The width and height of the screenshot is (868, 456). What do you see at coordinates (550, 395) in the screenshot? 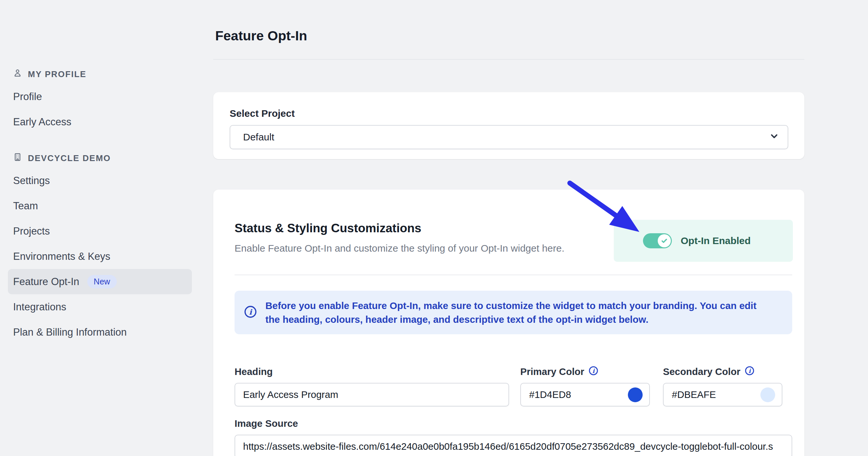
I see `primary-color-value: #1D4ED8` at bounding box center [550, 395].